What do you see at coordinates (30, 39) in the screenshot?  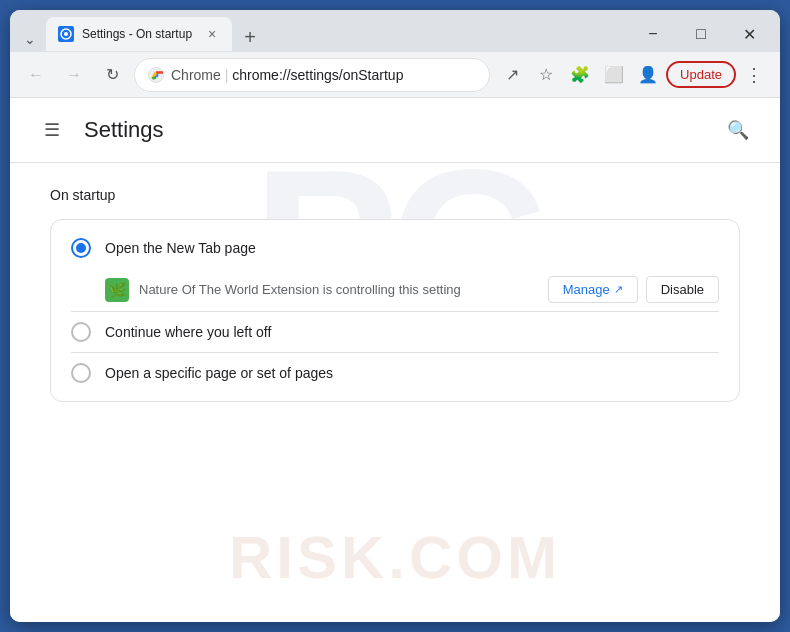 I see `tab-list-button: ⌄` at bounding box center [30, 39].